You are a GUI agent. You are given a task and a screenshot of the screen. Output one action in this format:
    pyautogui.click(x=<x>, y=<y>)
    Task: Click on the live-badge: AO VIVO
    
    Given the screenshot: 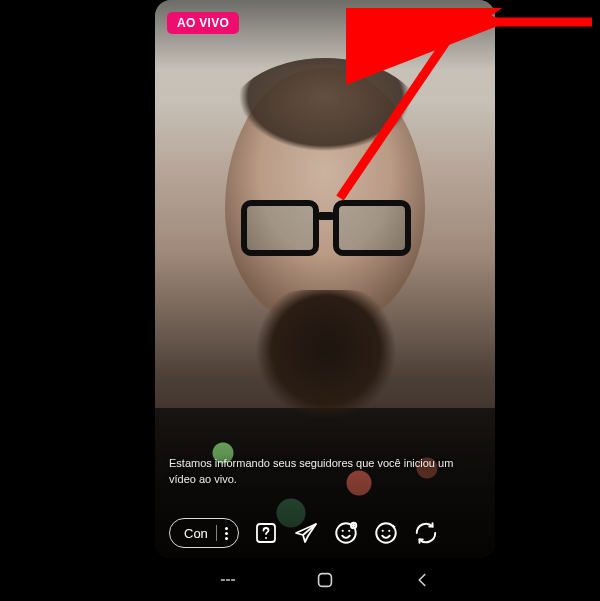 What is the action you would take?
    pyautogui.click(x=203, y=23)
    